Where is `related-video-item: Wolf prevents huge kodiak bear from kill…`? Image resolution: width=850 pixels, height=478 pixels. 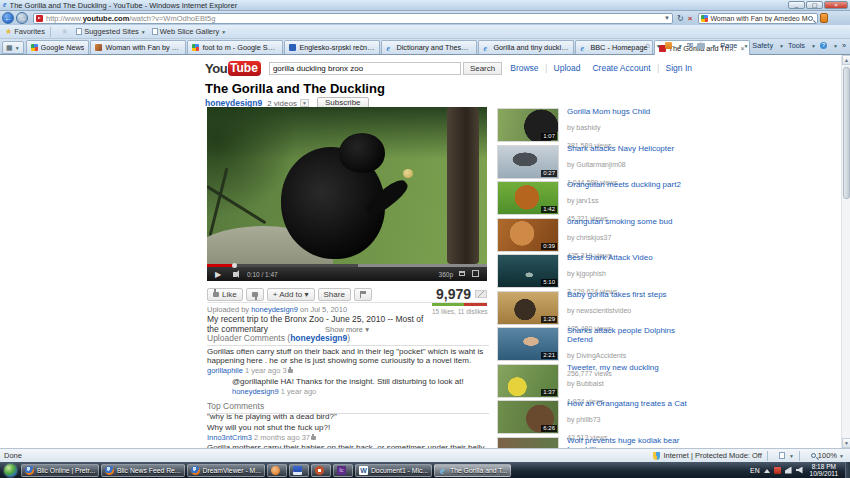 related-video-item: Wolf prevents huge kodiak bear from kill… is located at coordinates (595, 442).